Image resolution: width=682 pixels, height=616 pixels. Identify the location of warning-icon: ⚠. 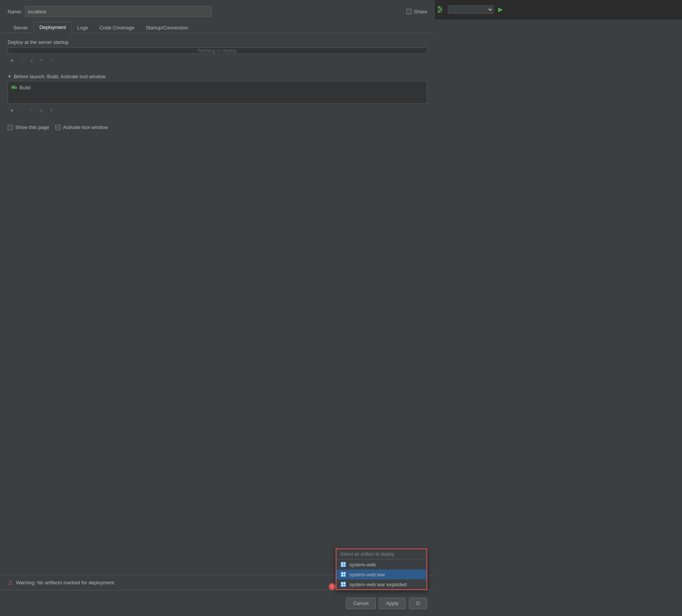
(10, 582).